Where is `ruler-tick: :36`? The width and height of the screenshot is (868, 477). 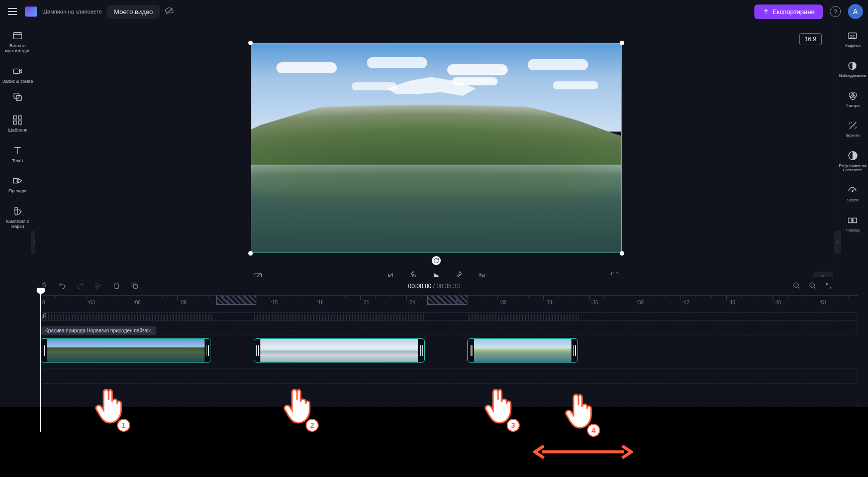
ruler-tick: :36 is located at coordinates (594, 298).